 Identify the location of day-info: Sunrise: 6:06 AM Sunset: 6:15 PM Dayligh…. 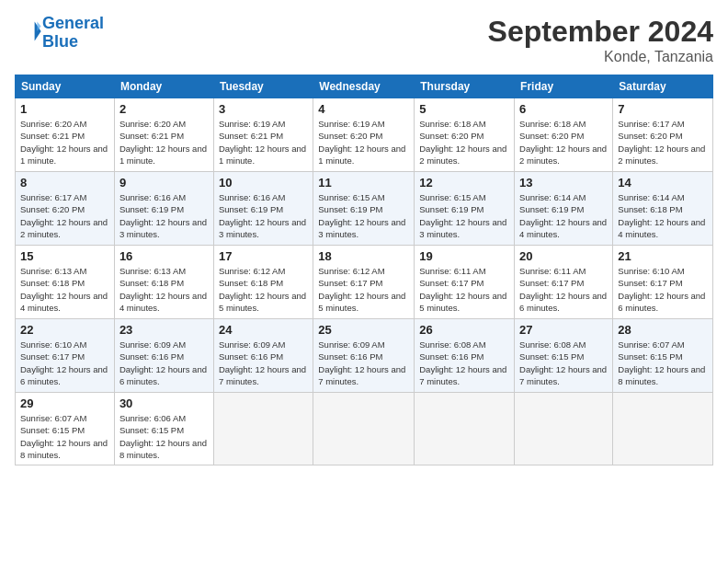
(164, 436).